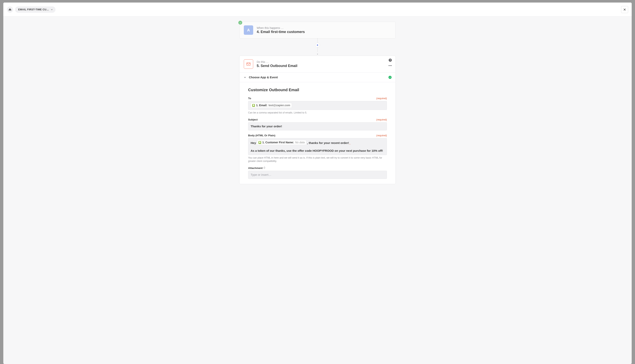 The height and width of the screenshot is (364, 635). I want to click on field-attachment-label: Attachment, so click(257, 168).